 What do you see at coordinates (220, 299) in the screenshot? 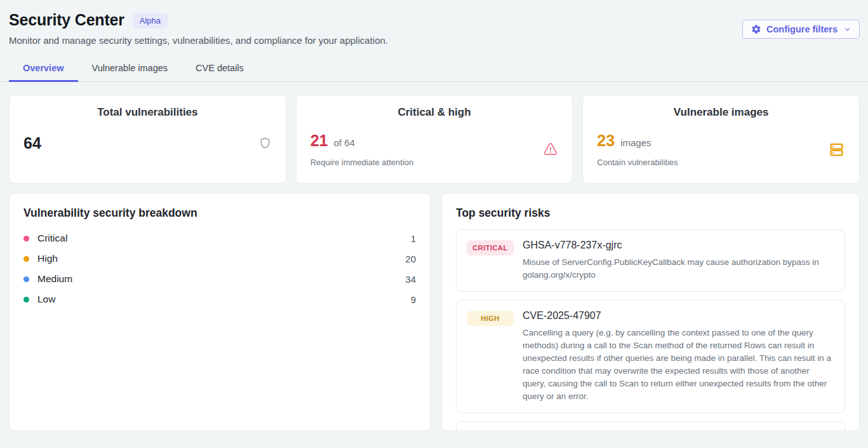
I see `breakdown-row-low: Low 9` at bounding box center [220, 299].